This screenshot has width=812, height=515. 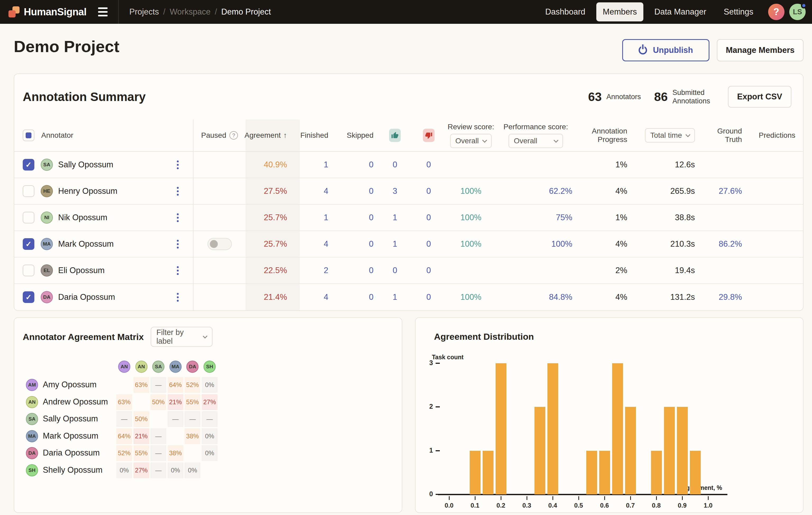 What do you see at coordinates (326, 270) in the screenshot?
I see `finished-count: 2` at bounding box center [326, 270].